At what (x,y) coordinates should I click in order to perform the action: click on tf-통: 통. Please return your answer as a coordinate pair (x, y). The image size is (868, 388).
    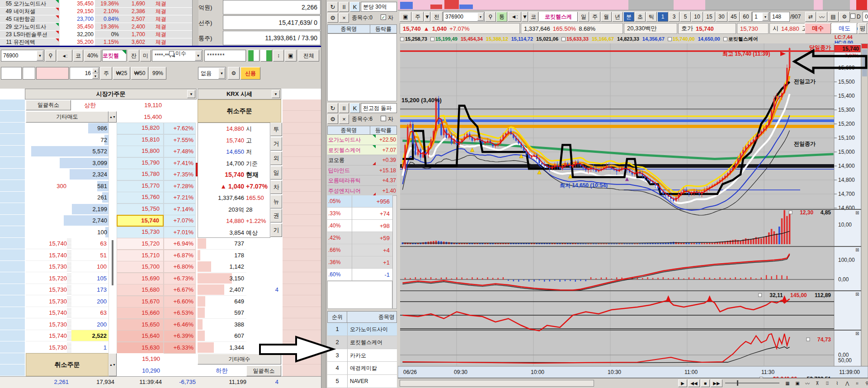
    Looking at the image, I should click on (502, 17).